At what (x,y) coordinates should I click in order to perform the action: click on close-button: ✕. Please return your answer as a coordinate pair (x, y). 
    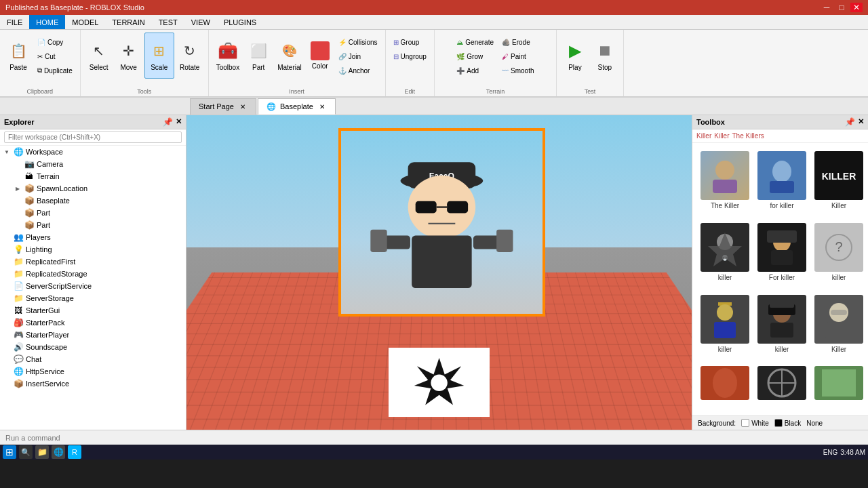
    Looking at the image, I should click on (856, 7).